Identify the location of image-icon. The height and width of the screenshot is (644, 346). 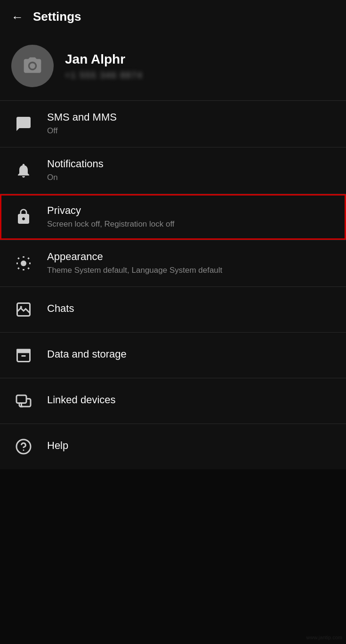
(24, 310).